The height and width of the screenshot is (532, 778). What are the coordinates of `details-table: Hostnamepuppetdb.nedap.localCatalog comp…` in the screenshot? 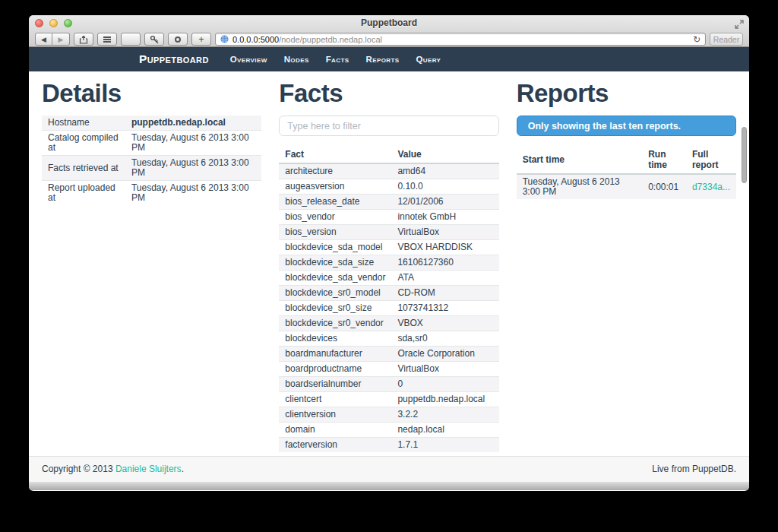 It's located at (152, 160).